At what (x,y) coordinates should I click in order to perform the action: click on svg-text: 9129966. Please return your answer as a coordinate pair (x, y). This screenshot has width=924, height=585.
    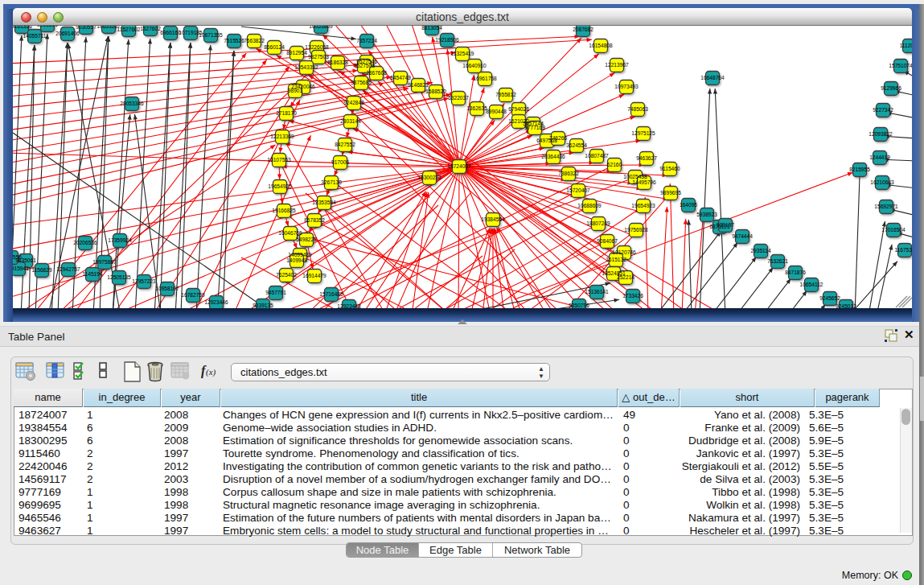
    Looking at the image, I should click on (891, 89).